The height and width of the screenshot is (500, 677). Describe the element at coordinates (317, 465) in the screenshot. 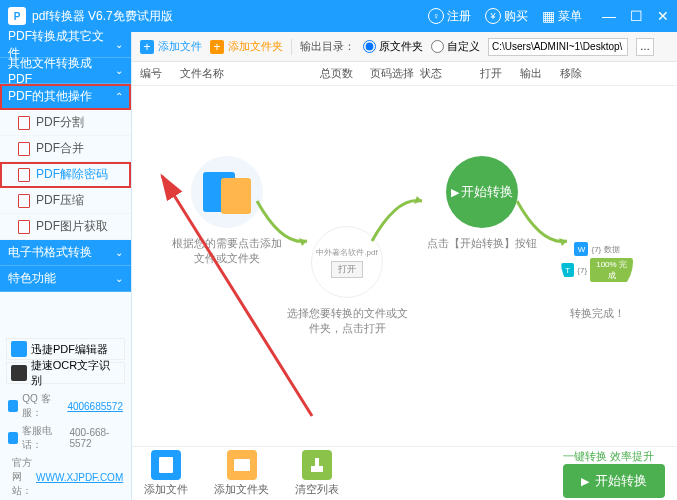

I see `broom-icon` at that location.